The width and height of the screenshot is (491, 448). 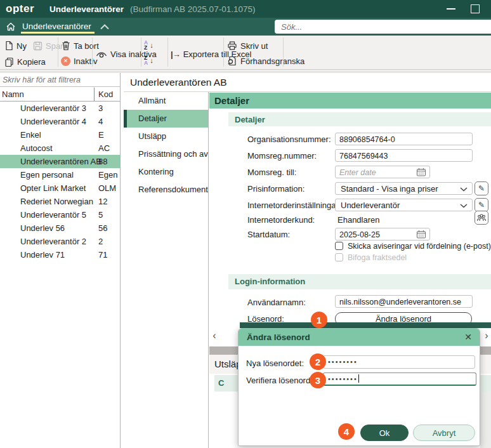 What do you see at coordinates (359, 220) in the screenshot?
I see `internet-order-customer-value: Ehandlaren` at bounding box center [359, 220].